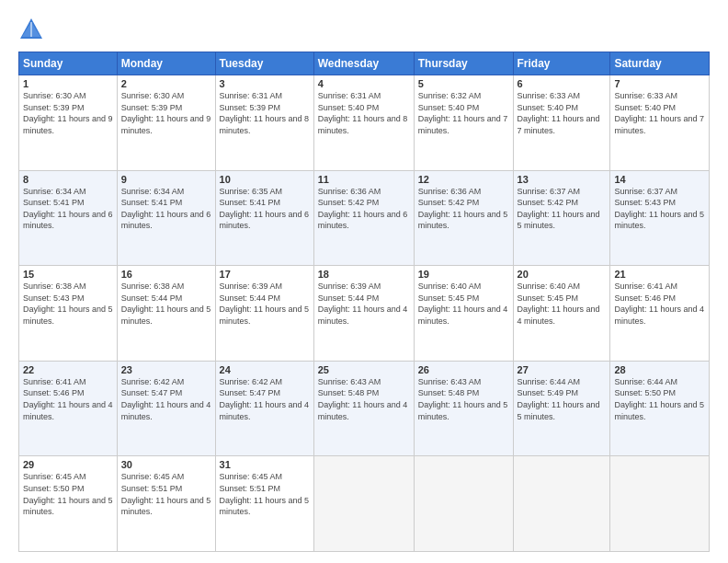 Image resolution: width=728 pixels, height=563 pixels. What do you see at coordinates (463, 274) in the screenshot?
I see `day-number: 19` at bounding box center [463, 274].